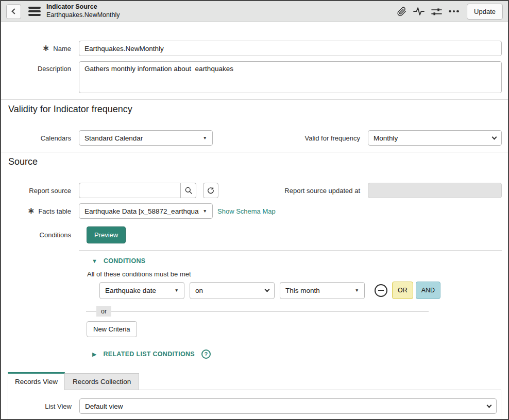 The height and width of the screenshot is (420, 509). I want to click on name-input, so click(291, 48).